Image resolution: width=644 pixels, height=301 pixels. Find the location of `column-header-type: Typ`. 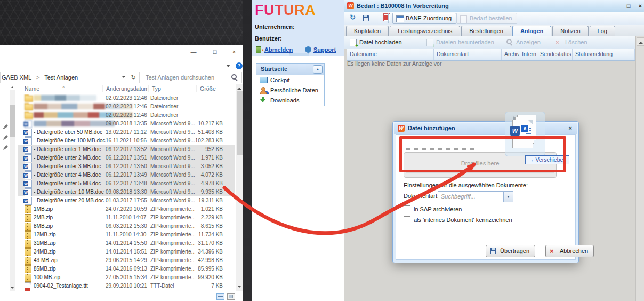

column-header-type: Typ is located at coordinates (155, 89).